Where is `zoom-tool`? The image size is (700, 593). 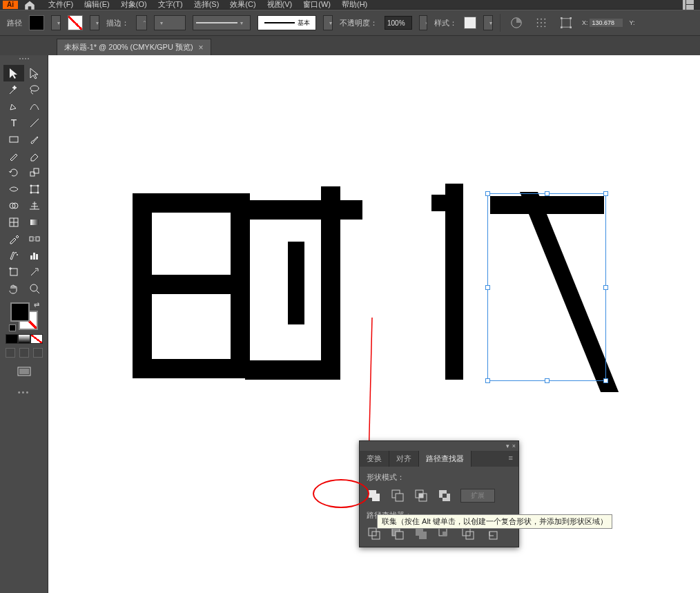
zoom-tool is located at coordinates (35, 289).